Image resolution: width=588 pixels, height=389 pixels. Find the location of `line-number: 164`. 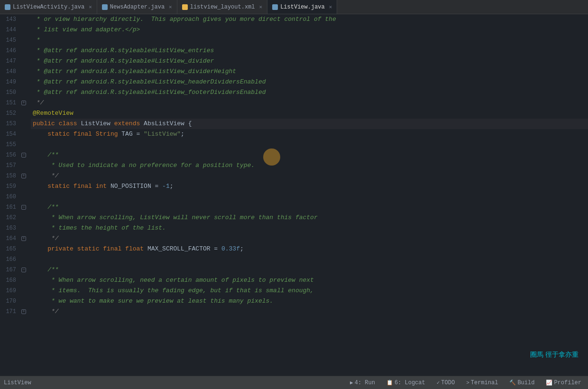

line-number: 164 is located at coordinates (10, 239).